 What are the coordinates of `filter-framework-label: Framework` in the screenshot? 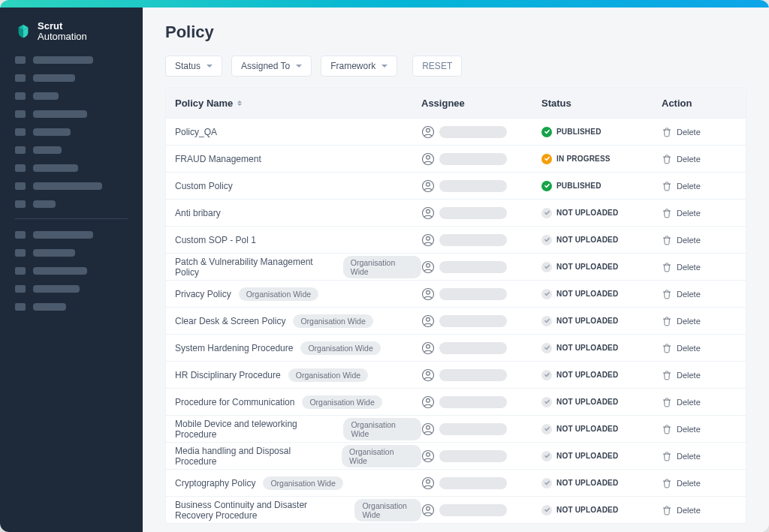 It's located at (353, 66).